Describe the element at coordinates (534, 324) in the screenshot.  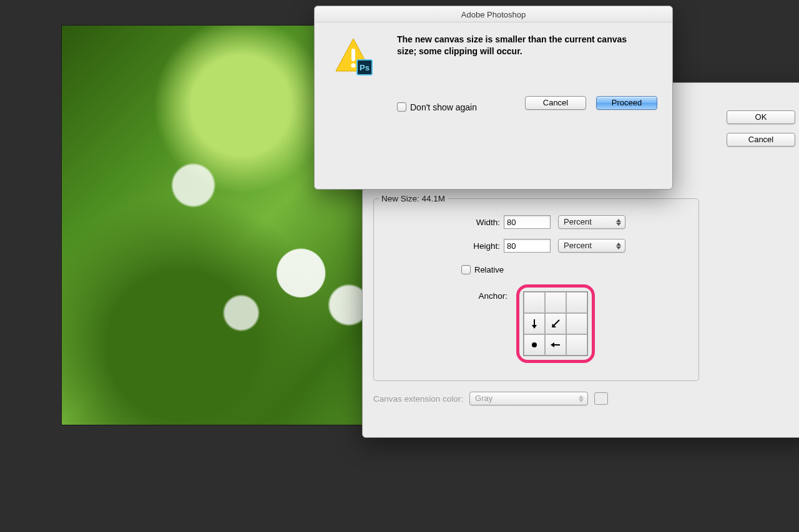
I see `arrow-down-icon` at that location.